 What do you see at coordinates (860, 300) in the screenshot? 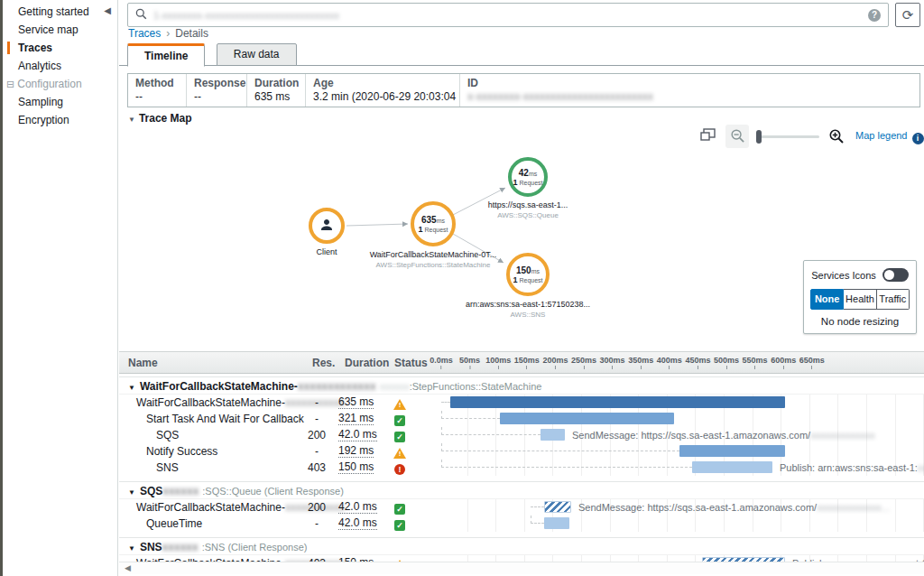
I see `mode-health-button: Health` at bounding box center [860, 300].